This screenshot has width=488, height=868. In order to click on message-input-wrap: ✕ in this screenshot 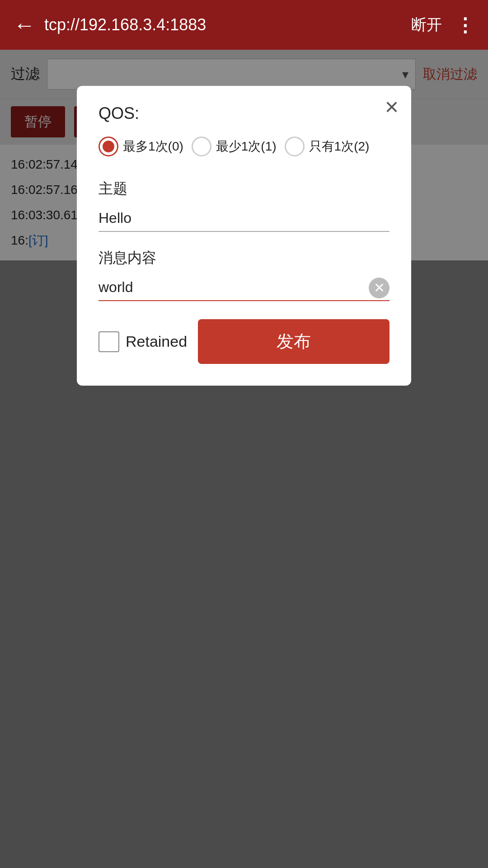, I will do `click(244, 288)`.